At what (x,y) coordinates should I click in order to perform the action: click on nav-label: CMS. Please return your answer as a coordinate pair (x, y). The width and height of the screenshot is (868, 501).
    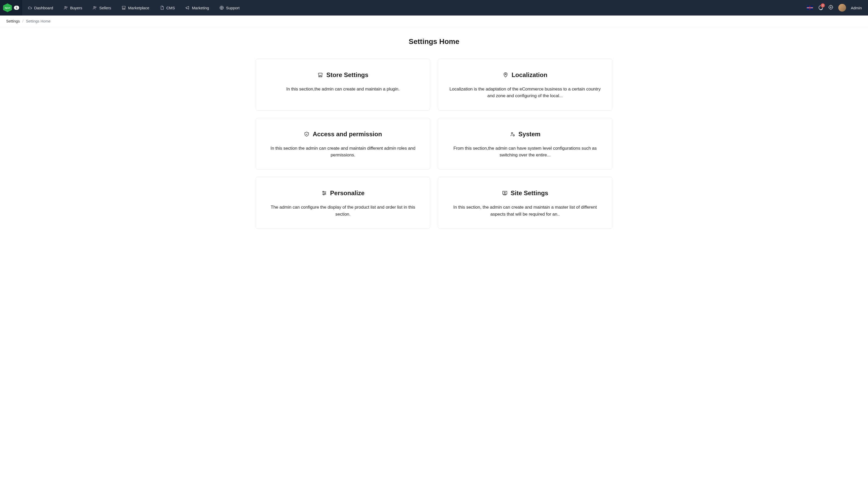
    Looking at the image, I should click on (171, 8).